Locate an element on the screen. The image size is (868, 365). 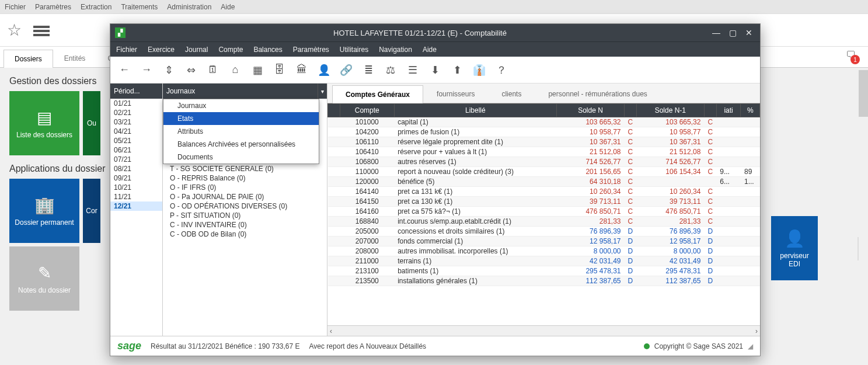
journal-item: P - SIT SITUATION (0) is located at coordinates (245, 215).